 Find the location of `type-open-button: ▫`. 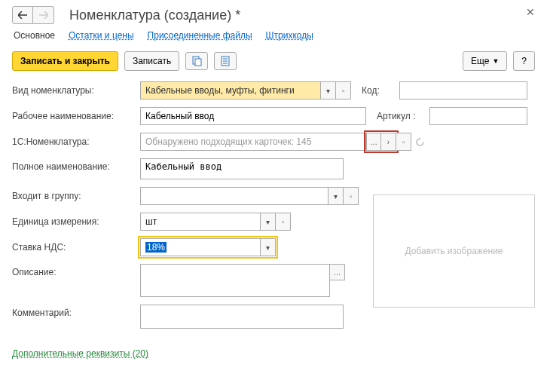

type-open-button: ▫ is located at coordinates (344, 90).